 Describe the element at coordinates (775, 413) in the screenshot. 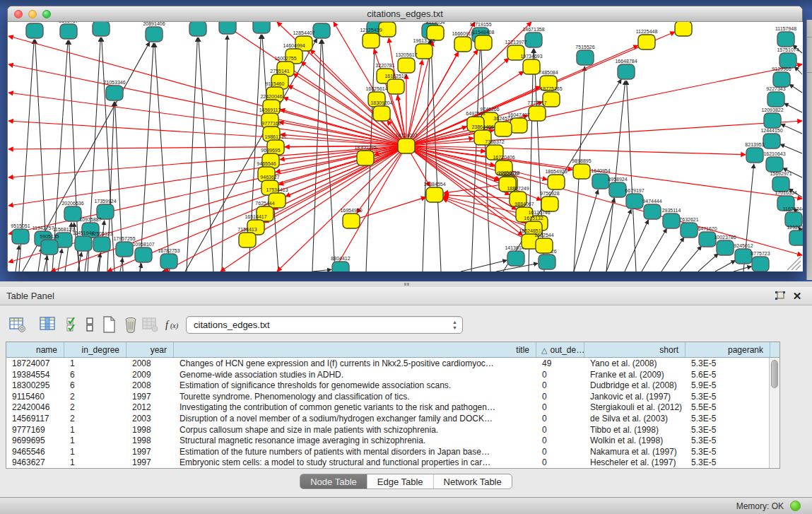

I see `vertical-scrollbar` at that location.